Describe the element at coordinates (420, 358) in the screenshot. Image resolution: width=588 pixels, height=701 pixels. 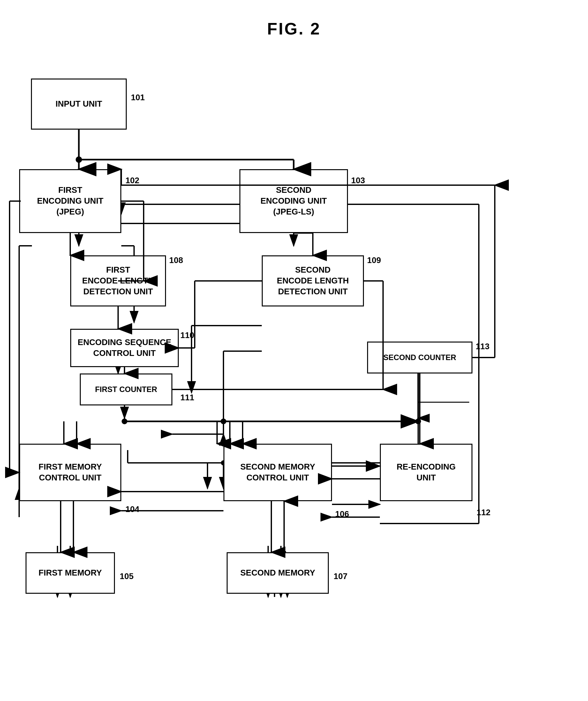
I see `second-counter-box: SECOND COUNTER` at that location.